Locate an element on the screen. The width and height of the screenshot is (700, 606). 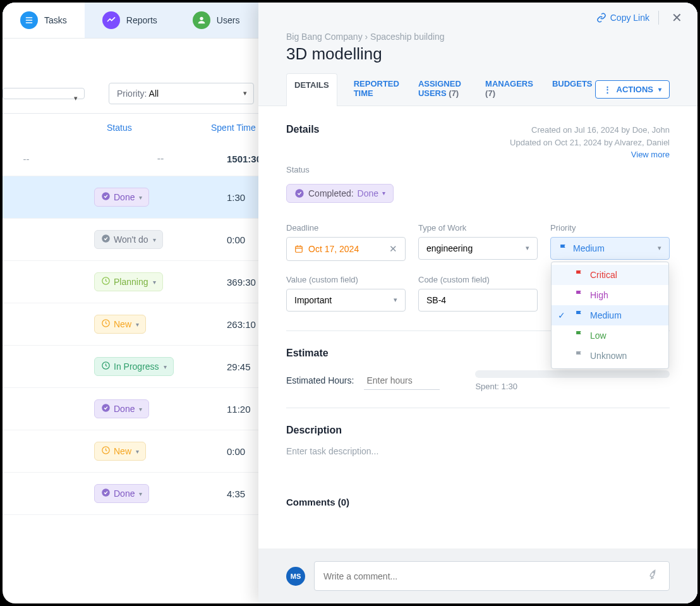
description-title: Description is located at coordinates (478, 430).